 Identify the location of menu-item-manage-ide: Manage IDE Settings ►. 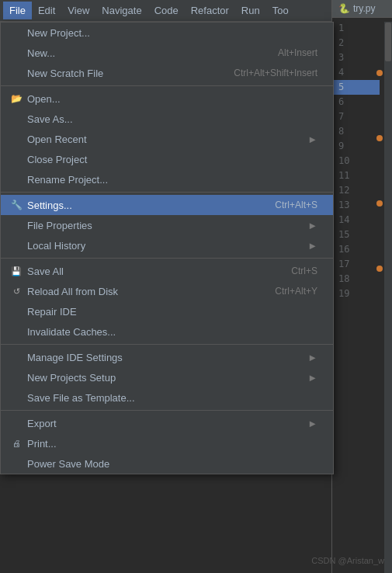
(167, 357).